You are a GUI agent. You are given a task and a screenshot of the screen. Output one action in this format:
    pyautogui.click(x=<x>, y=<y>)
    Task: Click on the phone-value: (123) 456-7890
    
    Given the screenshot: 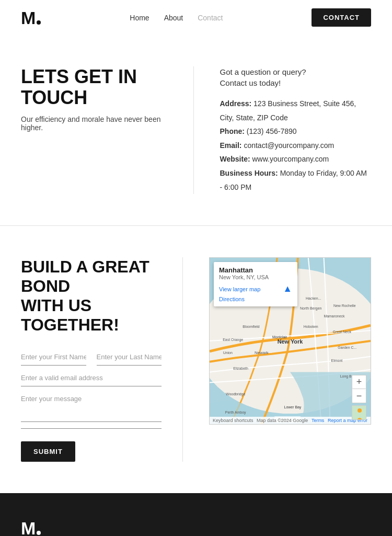 What is the action you would take?
    pyautogui.click(x=272, y=131)
    